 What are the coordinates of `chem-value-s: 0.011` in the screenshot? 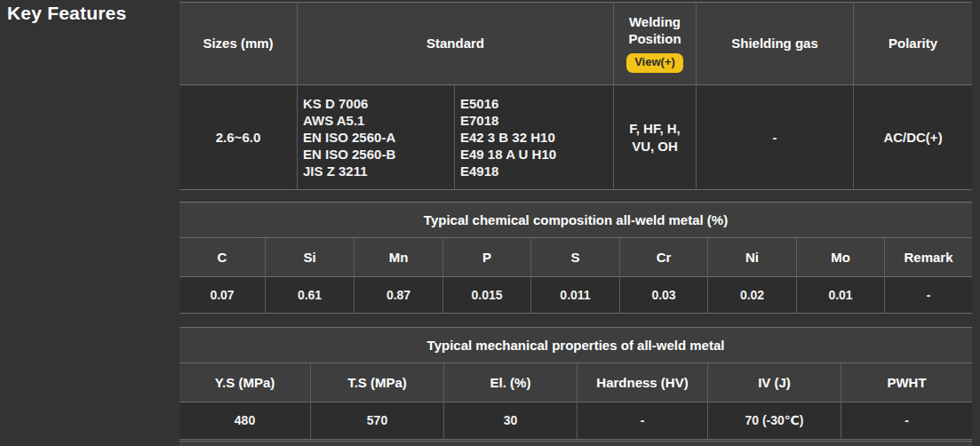 It's located at (576, 295).